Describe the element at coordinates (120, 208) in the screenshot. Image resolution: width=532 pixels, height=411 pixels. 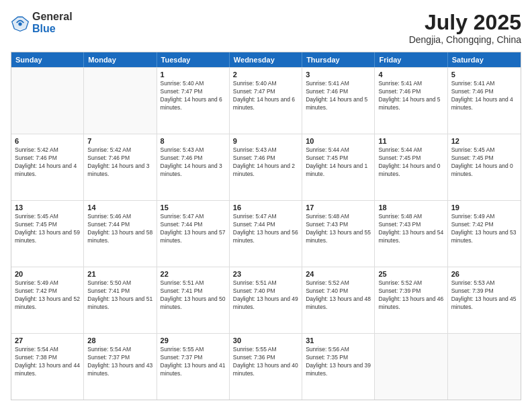
I see `day-number-14: 14` at that location.